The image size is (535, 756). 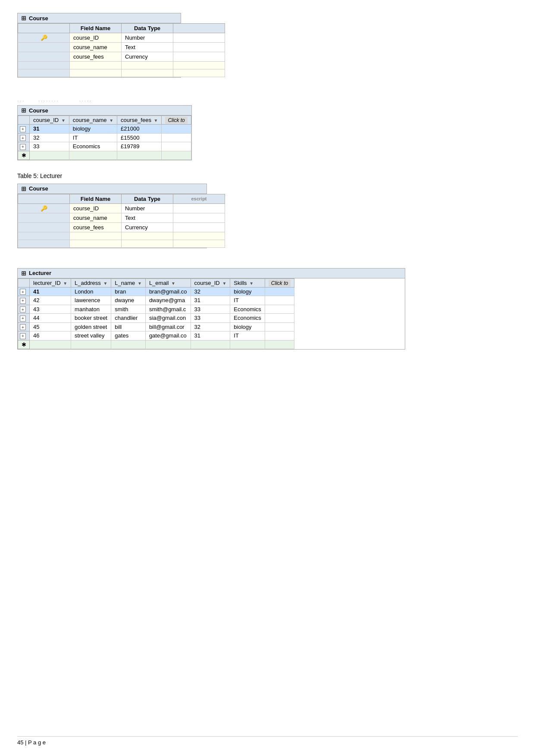 I want to click on new-row-star-lec: ✱, so click(x=24, y=345).